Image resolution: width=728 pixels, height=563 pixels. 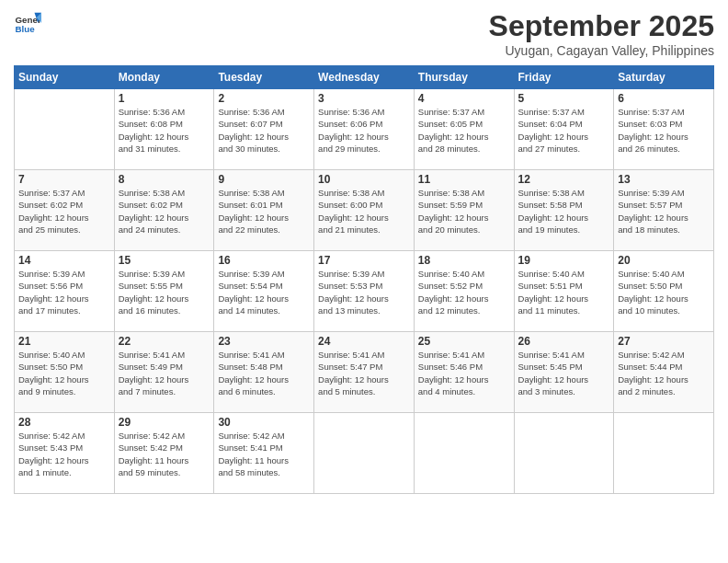 I want to click on calendar-cell: 20Sunrise: 5:40 AM Sunset: 5:50 PM Dayli…, so click(x=664, y=292).